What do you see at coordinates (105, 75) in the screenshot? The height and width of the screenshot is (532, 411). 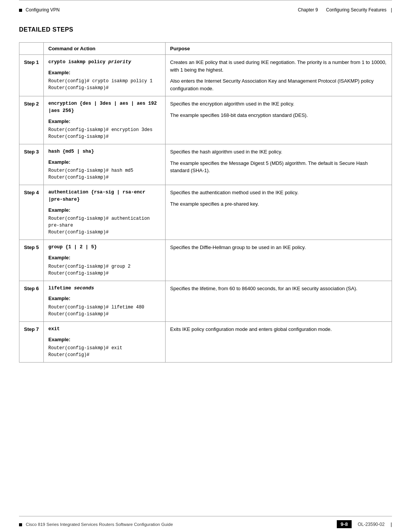 I see `command-cell: crypto isakmp policy priorityExample:Rou…` at bounding box center [105, 75].